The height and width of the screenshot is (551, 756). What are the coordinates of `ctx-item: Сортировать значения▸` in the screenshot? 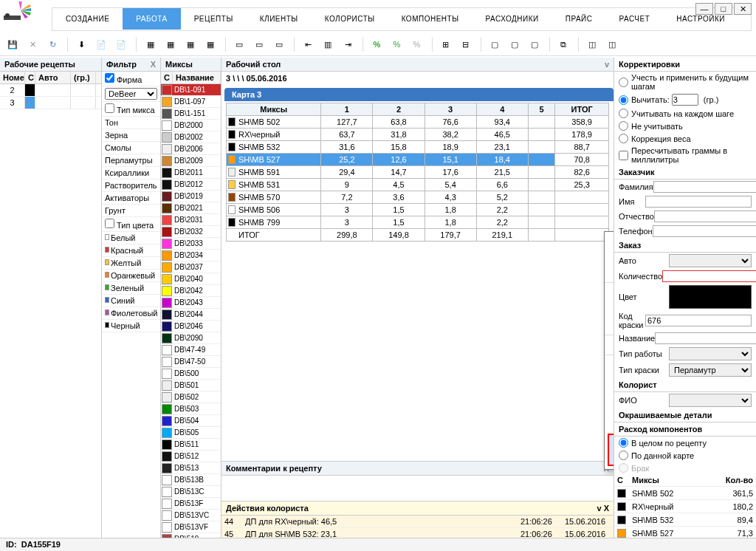 It's located at (610, 345).